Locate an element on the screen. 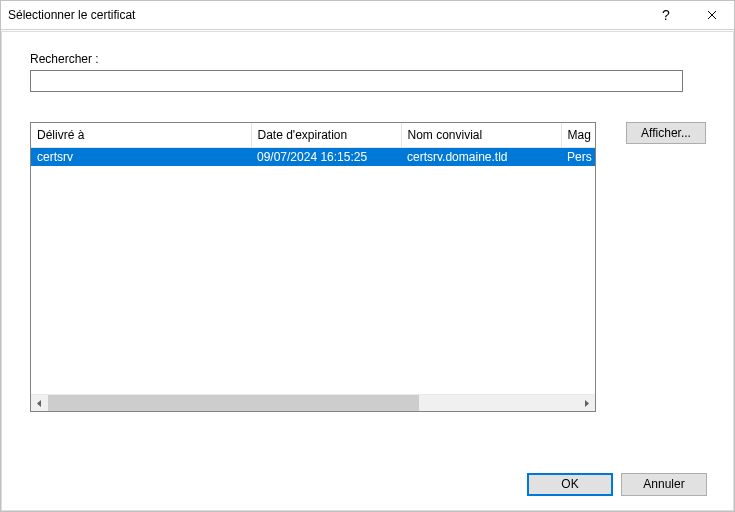 This screenshot has height=512, width=735. close-icon is located at coordinates (712, 15).